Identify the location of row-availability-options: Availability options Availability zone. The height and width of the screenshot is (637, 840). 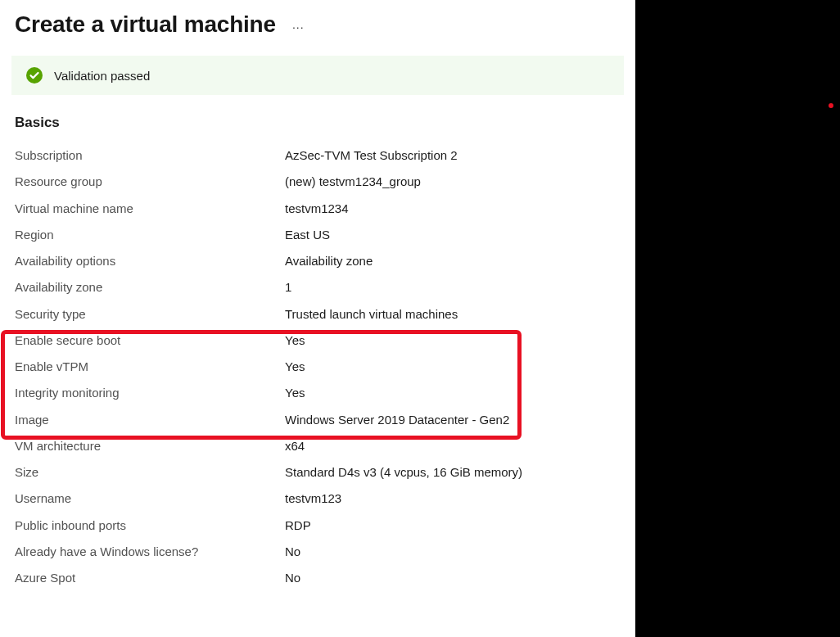
(318, 261).